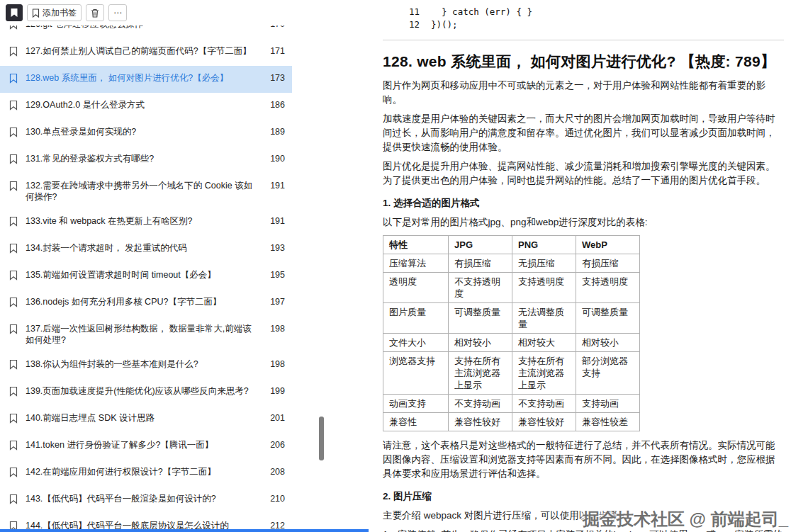  I want to click on bookmark-item: 137.后端一次性返回树形结构数据， 数据量非常大,前端该如何处理? 198, so click(146, 334).